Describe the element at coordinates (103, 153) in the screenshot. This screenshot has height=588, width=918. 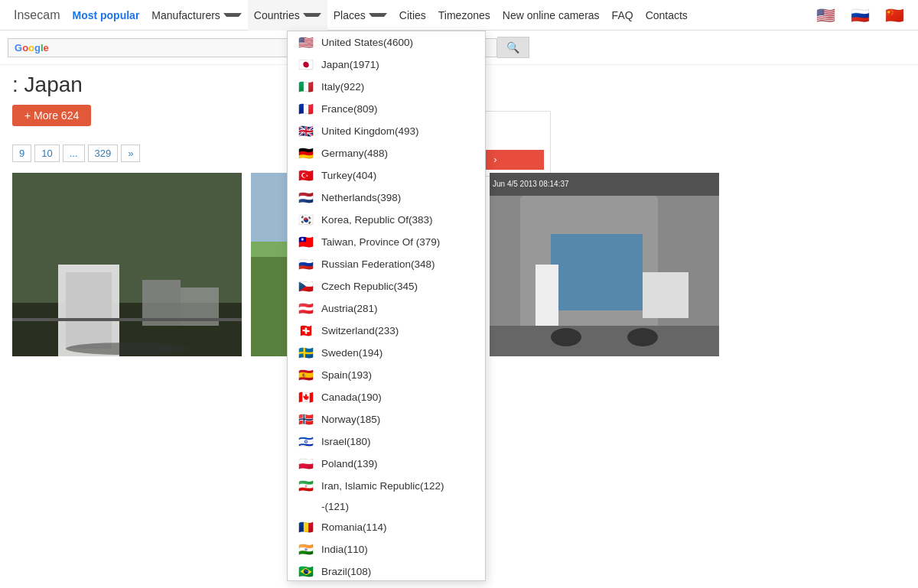
I see `page-329: 329` at that location.